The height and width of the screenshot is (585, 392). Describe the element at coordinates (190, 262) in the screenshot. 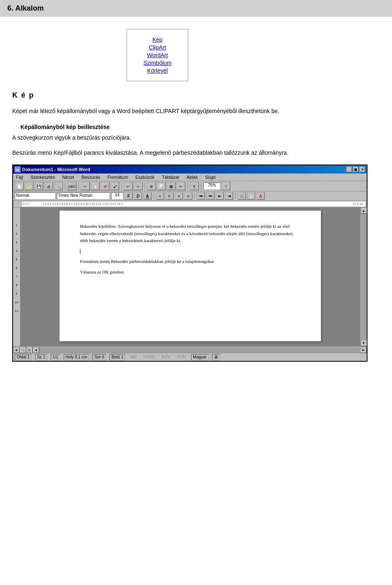

I see `doc-paragraph-2: Formátum menü Bekezdés párbeszédablakban…` at that location.